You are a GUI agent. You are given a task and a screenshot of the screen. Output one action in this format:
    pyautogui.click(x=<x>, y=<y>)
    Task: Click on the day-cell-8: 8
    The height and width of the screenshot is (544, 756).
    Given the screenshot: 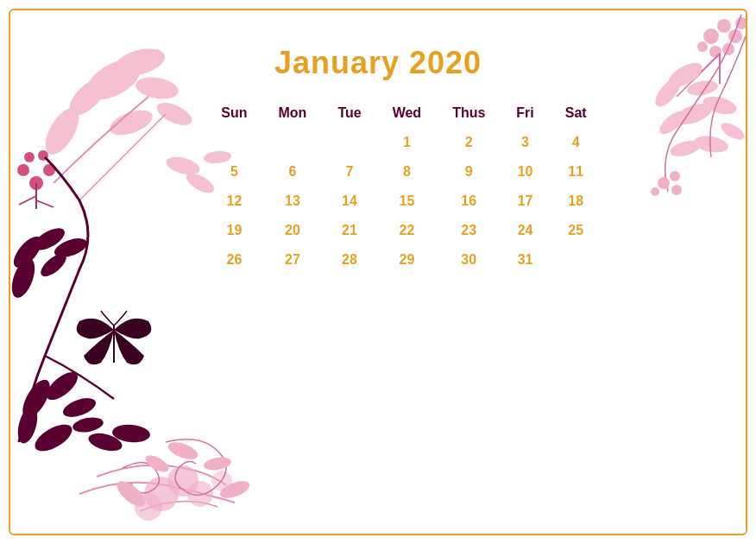 What is the action you would take?
    pyautogui.click(x=407, y=172)
    